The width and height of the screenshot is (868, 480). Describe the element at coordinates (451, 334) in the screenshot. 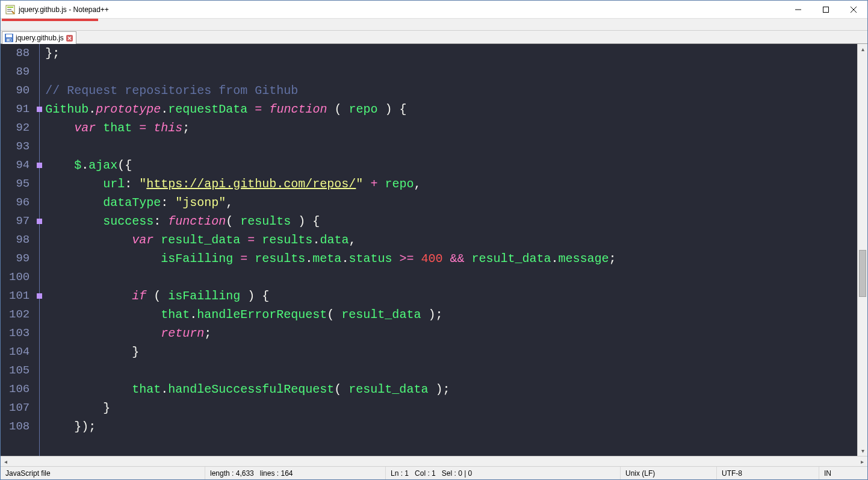

I see `code-line: return;` at that location.